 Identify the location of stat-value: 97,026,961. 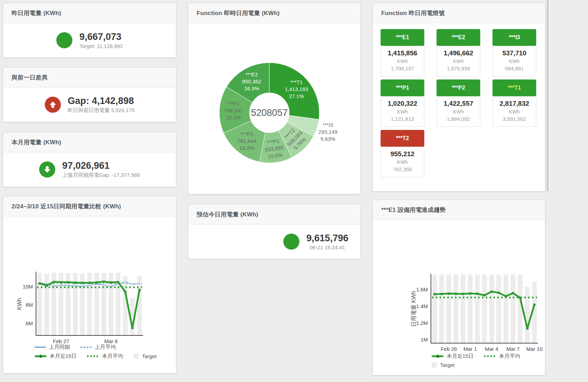
(101, 166).